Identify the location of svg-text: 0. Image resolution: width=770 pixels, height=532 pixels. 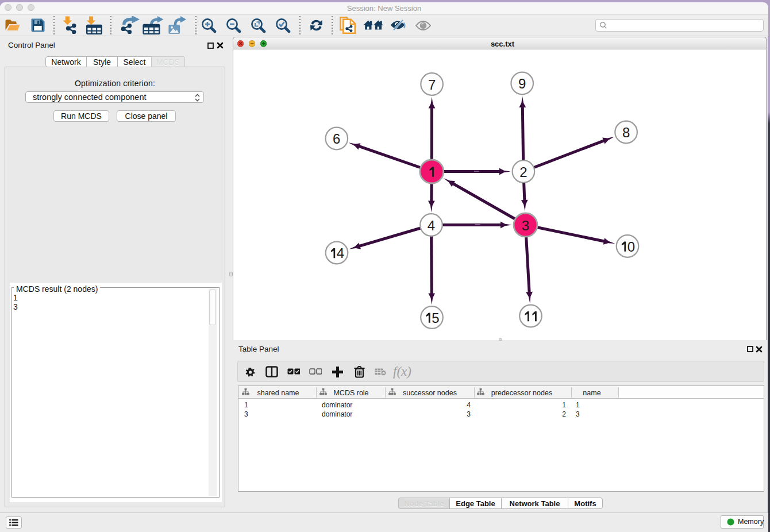
(631, 247).